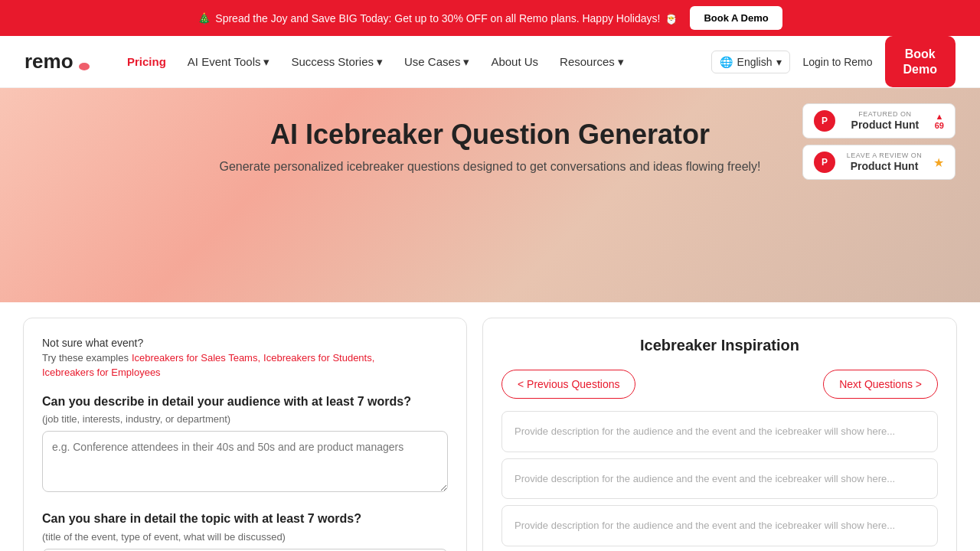 This screenshot has height=551, width=980. Describe the element at coordinates (245, 519) in the screenshot. I see `question2-label: Can you share in detail the topic with a…` at that location.